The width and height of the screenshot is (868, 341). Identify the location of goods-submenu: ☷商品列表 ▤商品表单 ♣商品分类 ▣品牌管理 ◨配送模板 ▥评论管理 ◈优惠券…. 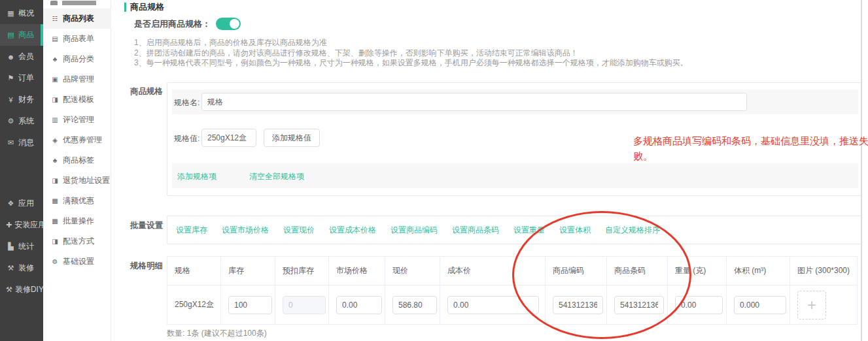
(77, 170).